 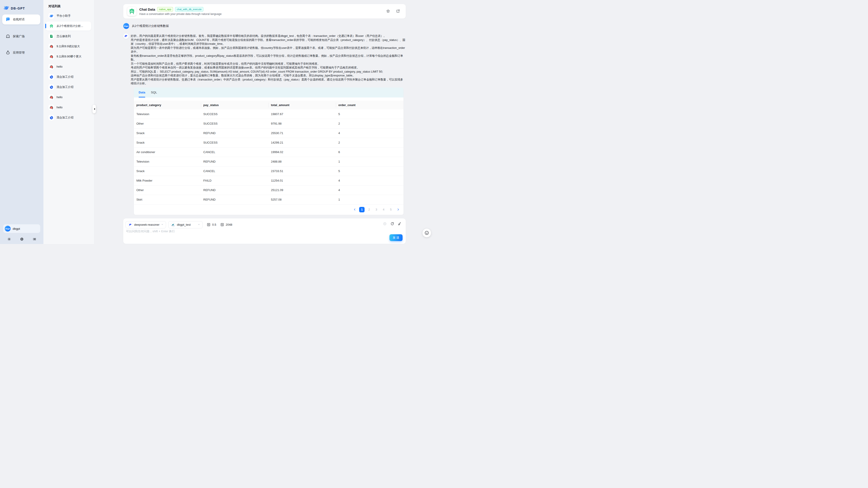 I want to click on pagination-page-button: 3, so click(x=376, y=210).